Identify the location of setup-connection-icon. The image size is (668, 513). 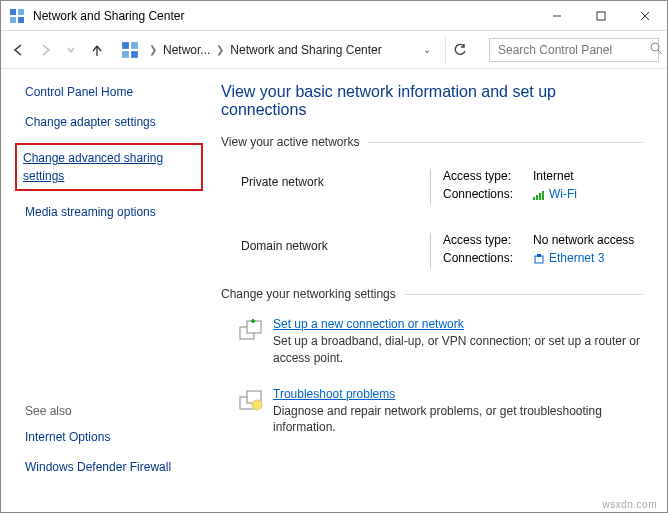
(251, 331).